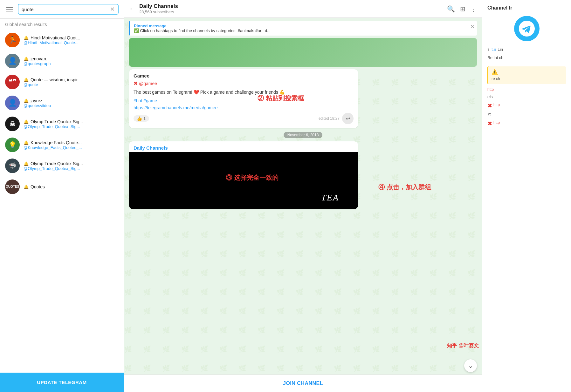  What do you see at coordinates (71, 103) in the screenshot?
I see `search-item-info: 🔔 jayrez. @quotesviideo` at bounding box center [71, 103].